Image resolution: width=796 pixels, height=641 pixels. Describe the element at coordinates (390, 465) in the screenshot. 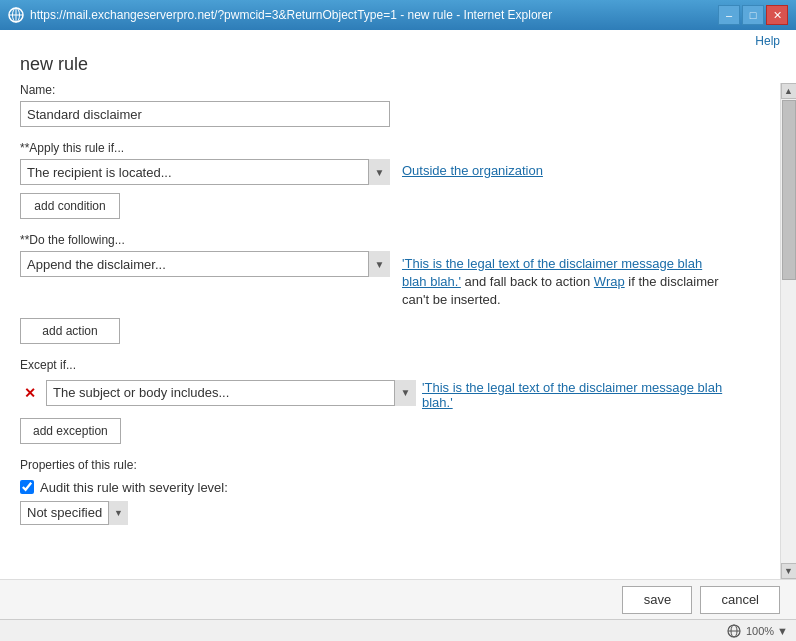

I see `properties-title: Properties of this rule:` at that location.